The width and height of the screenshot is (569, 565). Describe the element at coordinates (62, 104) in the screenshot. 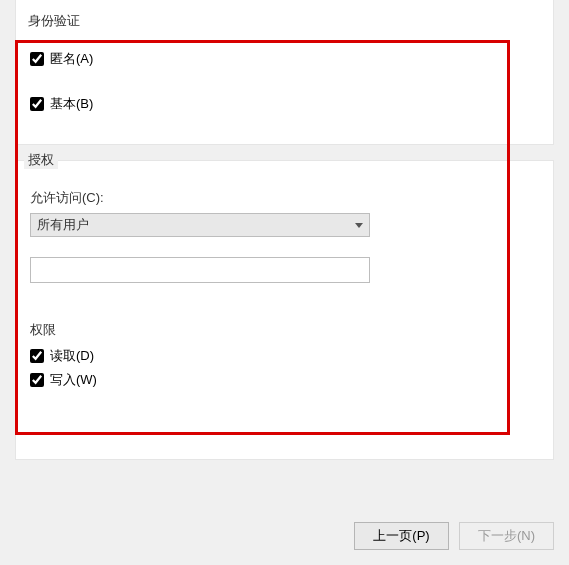

I see `basic-row: 基本(B)` at that location.